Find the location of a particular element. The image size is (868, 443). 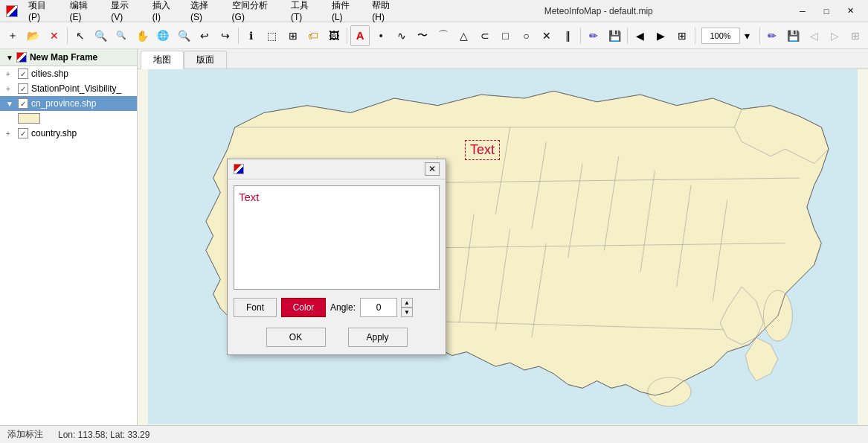

text-tool: A is located at coordinates (360, 36).